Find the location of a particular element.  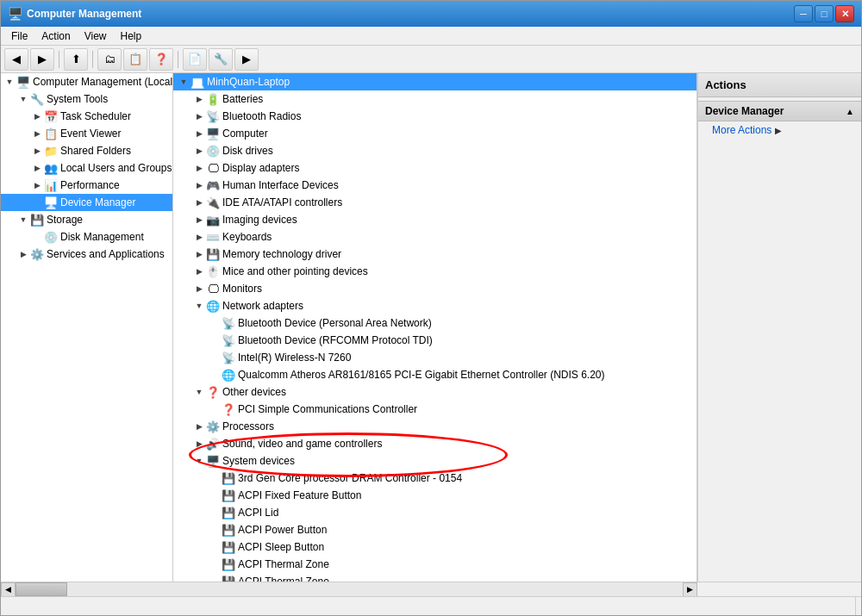

toolbar-extra-button3: ▶ is located at coordinates (247, 59).